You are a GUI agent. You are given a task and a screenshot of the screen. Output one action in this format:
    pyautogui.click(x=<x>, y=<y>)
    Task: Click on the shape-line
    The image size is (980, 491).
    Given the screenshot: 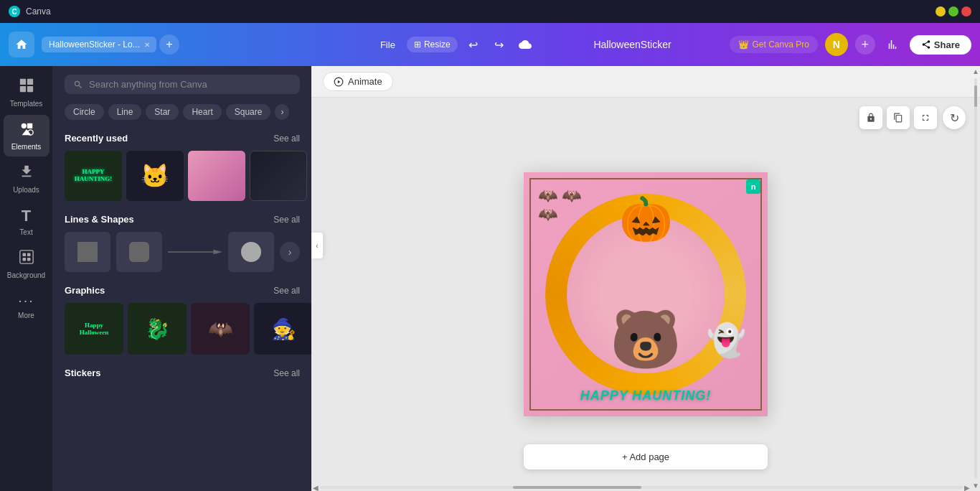 What is the action you would take?
    pyautogui.click(x=195, y=252)
    